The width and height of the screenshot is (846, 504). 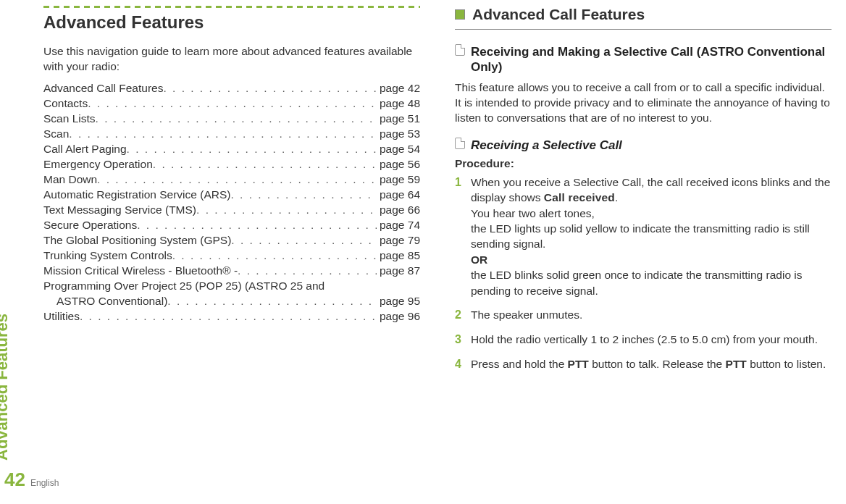 What do you see at coordinates (643, 29) in the screenshot?
I see `section-rule` at bounding box center [643, 29].